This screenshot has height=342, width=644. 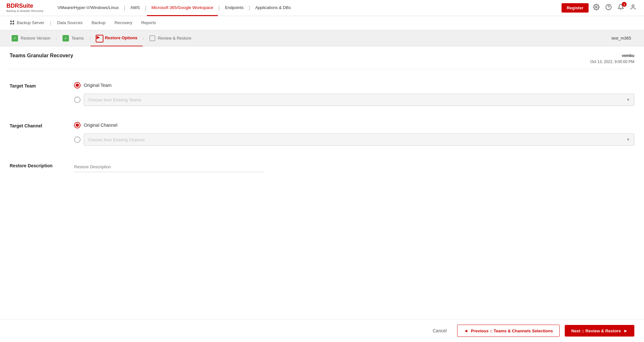 What do you see at coordinates (73, 38) in the screenshot?
I see `step-teams: ✓ Teams` at bounding box center [73, 38].